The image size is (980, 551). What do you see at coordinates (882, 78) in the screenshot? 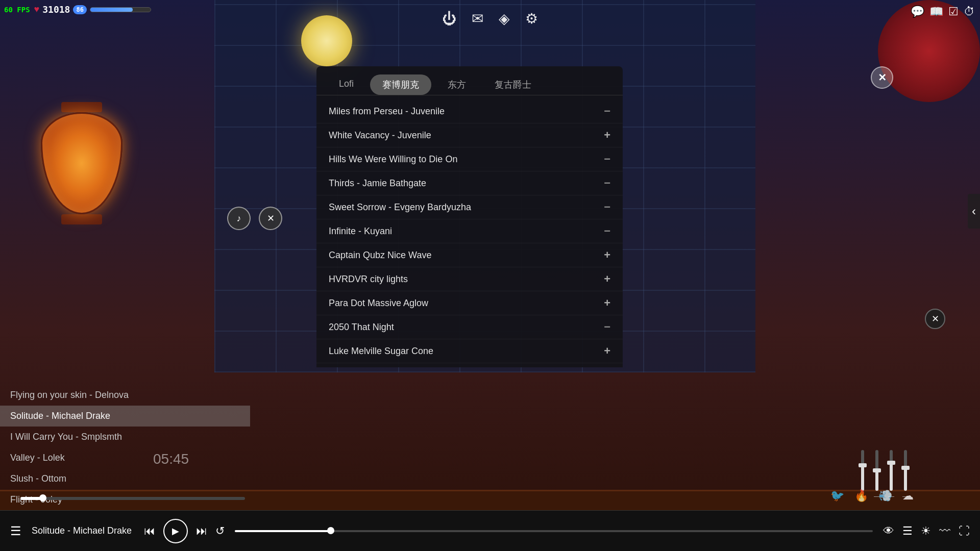
I see `panel-close-button: ✕` at bounding box center [882, 78].